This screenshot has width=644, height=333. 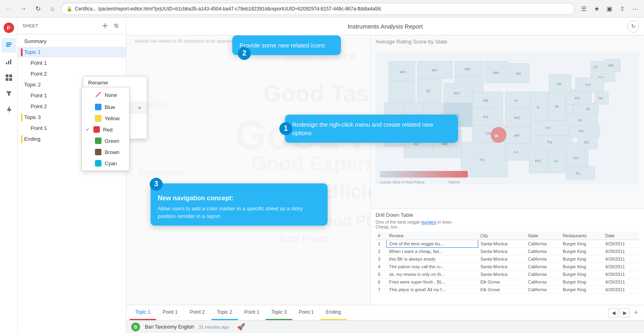 I want to click on grid-icon-btn, so click(x=9, y=78).